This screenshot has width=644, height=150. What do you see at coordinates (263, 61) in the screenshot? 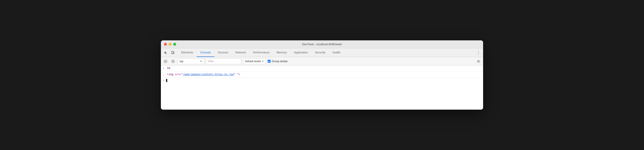
I see `levels-dropdown-arrow: ▼` at bounding box center [263, 61].